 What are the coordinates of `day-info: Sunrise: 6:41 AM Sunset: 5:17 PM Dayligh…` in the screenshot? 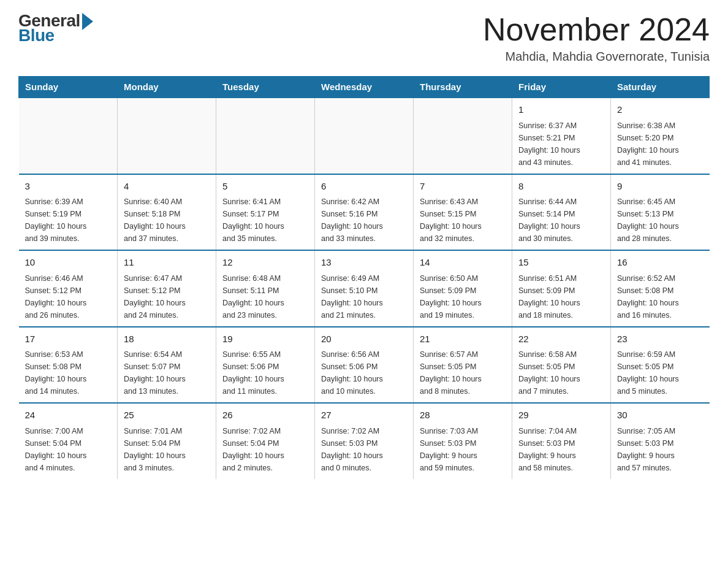 It's located at (265, 220).